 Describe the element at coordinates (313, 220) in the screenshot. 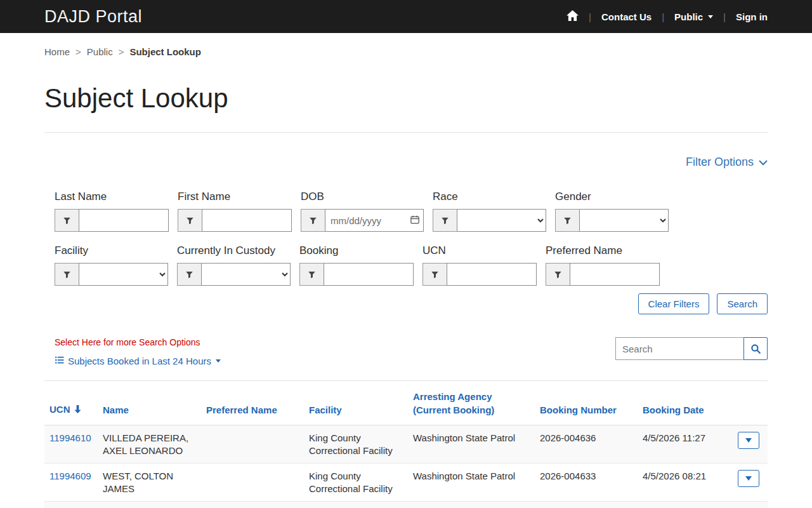

I see `dob-filter-funnel-button` at that location.